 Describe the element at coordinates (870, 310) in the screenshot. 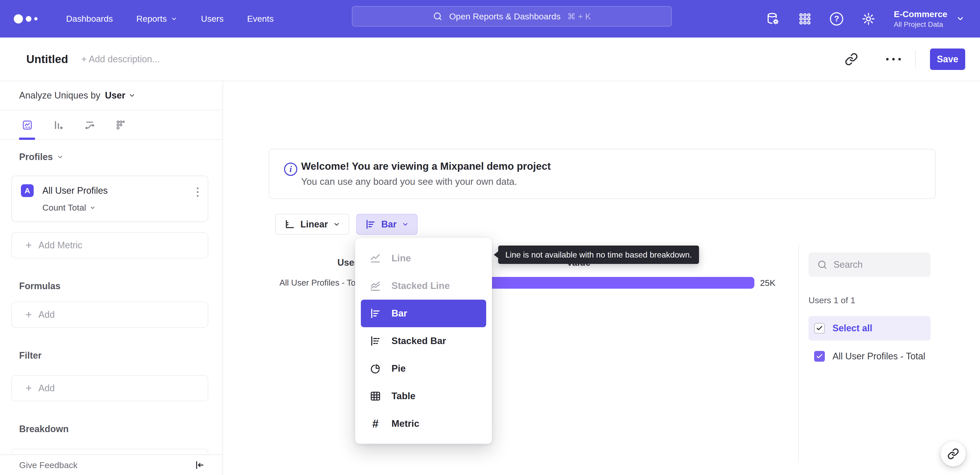

I see `series-panel: Users 1 of 1 Select all All User Profile…` at that location.